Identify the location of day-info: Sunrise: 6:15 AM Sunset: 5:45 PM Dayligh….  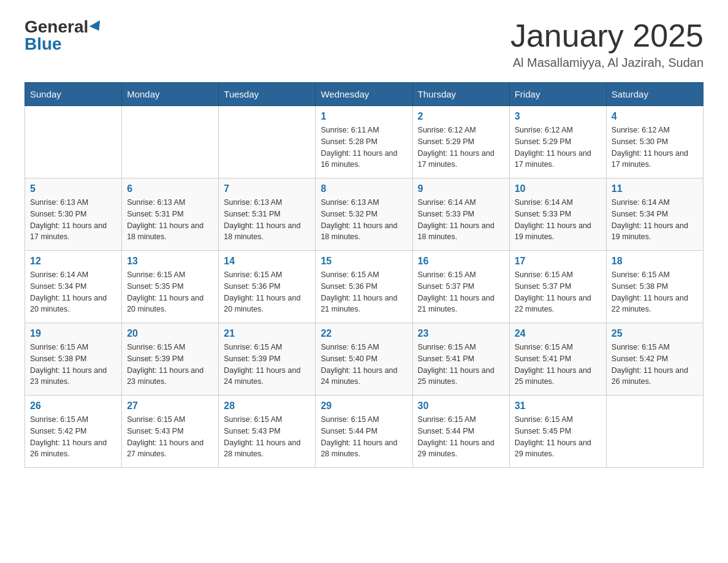
(558, 437).